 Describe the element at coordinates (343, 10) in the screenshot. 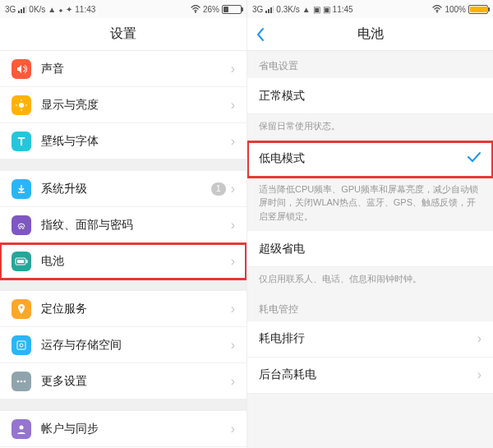

I see `time-label: 11:45` at that location.